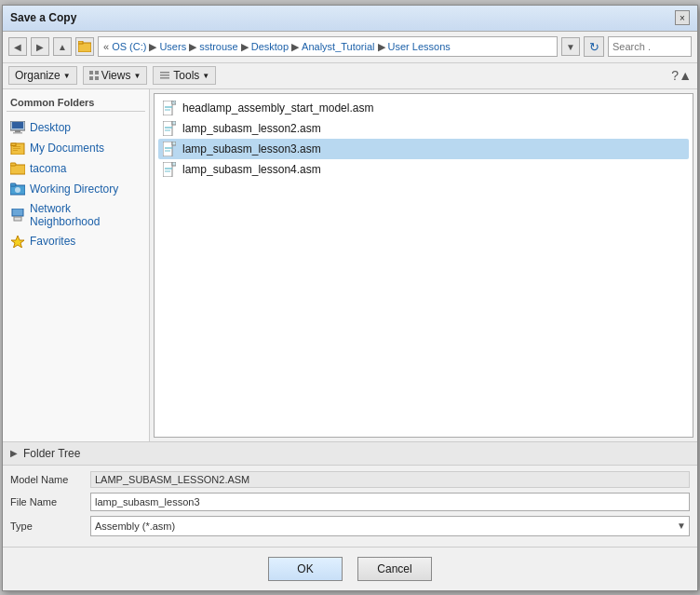 The width and height of the screenshot is (700, 595). I want to click on views-button: Views ▼, so click(115, 75).